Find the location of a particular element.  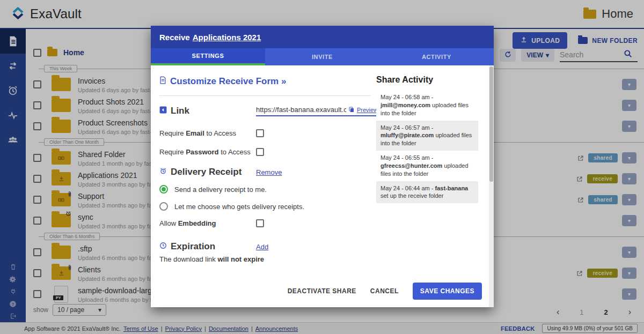

preview-link: Preview is located at coordinates (367, 110).